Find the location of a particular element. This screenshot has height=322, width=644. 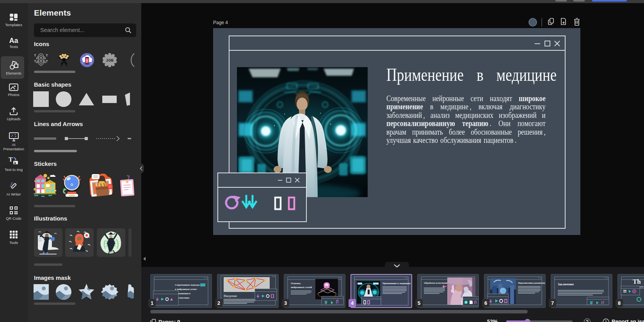

svg-text: Основы is located at coordinates (296, 283).